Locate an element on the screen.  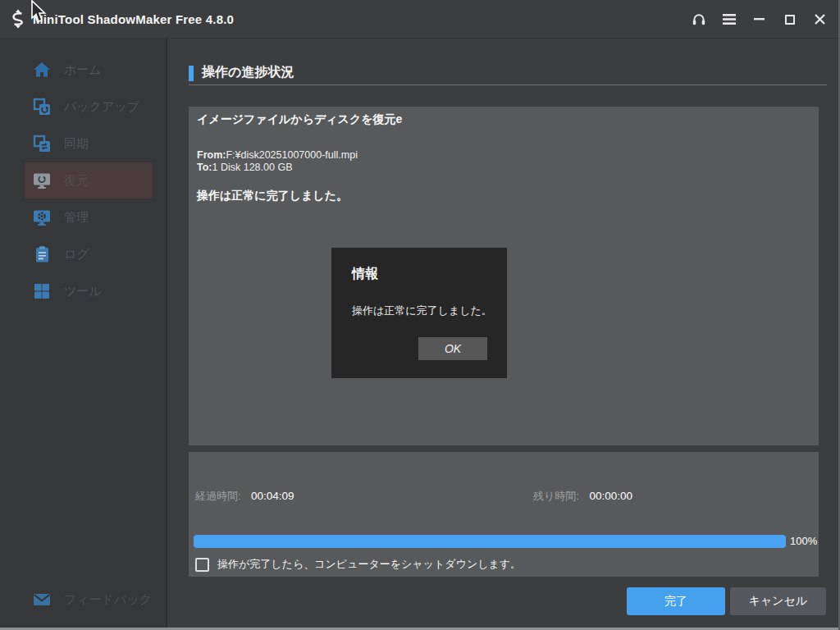
menu-icon is located at coordinates (728, 20).